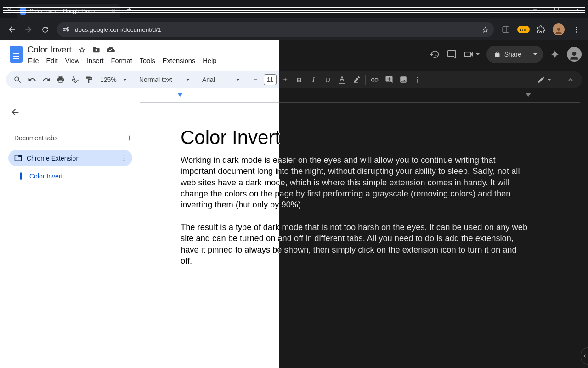 The height and width of the screenshot is (368, 588). Describe the element at coordinates (209, 80) in the screenshot. I see `font-value: Arial` at that location.